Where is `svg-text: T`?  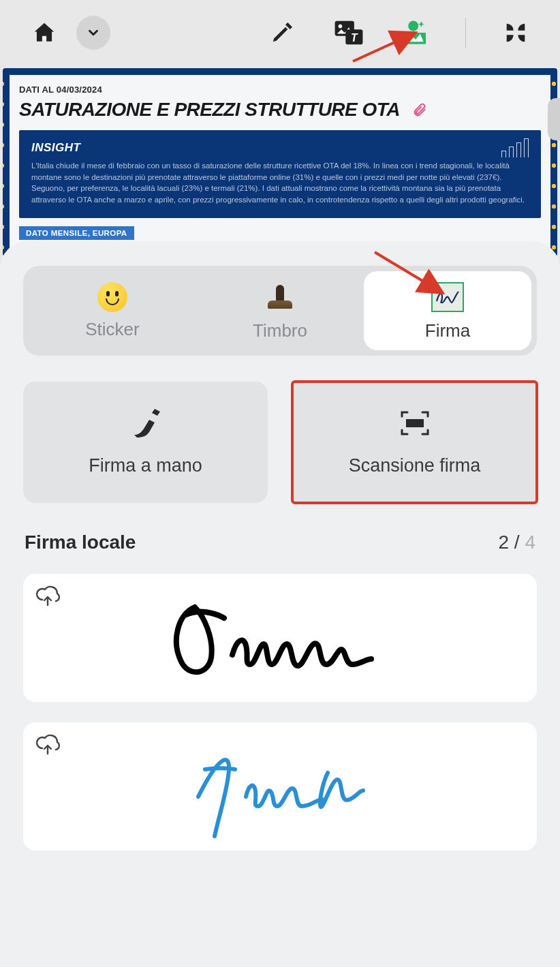
svg-text: T is located at coordinates (354, 38).